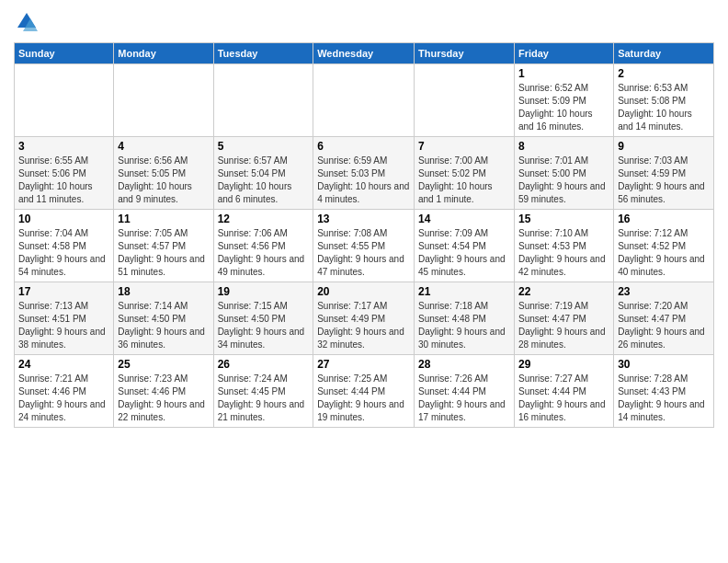 The height and width of the screenshot is (563, 728). Describe the element at coordinates (464, 364) in the screenshot. I see `day-number: 28` at that location.